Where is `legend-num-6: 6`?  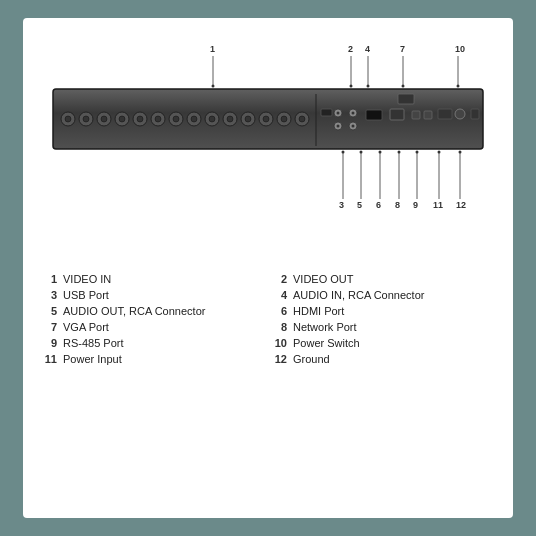
legend-num-6: 6 is located at coordinates (280, 311).